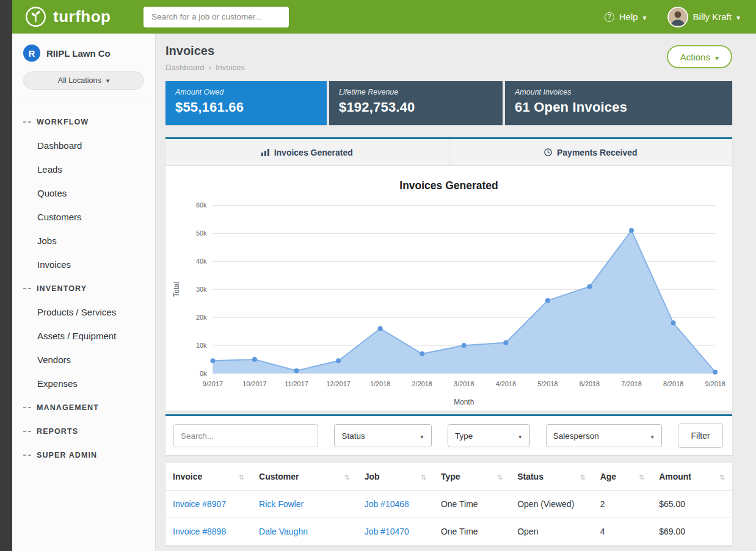  What do you see at coordinates (464, 402) in the screenshot?
I see `svg-text: Month` at bounding box center [464, 402].